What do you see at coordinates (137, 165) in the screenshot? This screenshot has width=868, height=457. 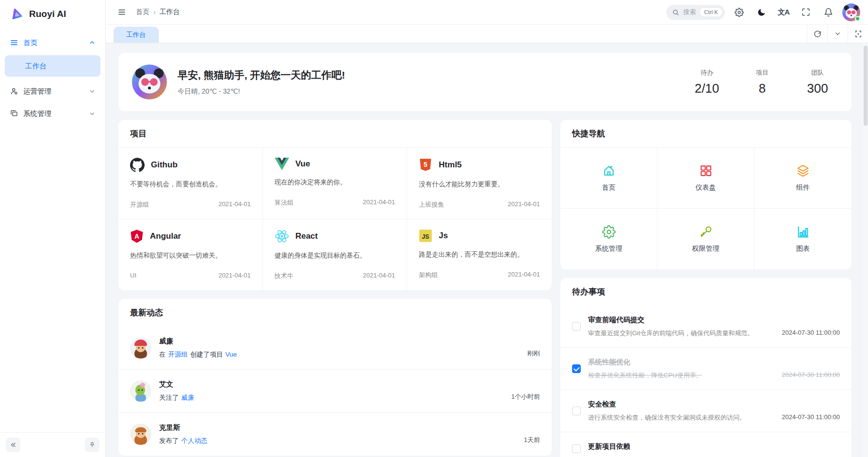 I see `github-icon` at bounding box center [137, 165].